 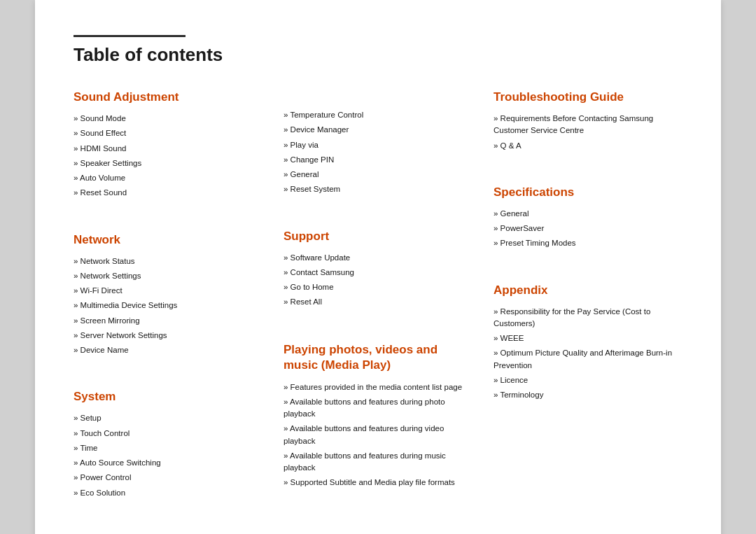 What do you see at coordinates (588, 228) in the screenshot?
I see `list-item: PowerSaver` at bounding box center [588, 228].